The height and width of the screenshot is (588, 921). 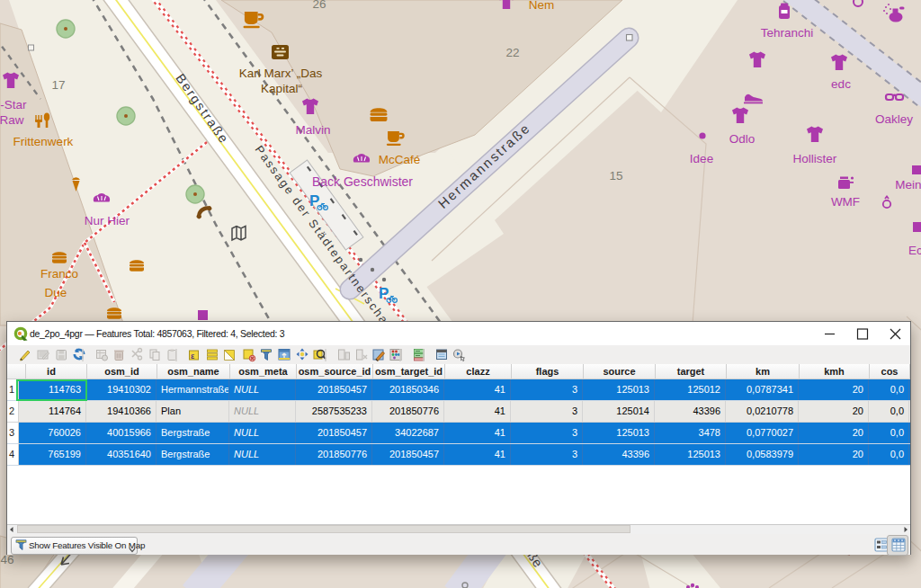 What do you see at coordinates (702, 158) in the screenshot?
I see `svg-text: Idee` at bounding box center [702, 158].